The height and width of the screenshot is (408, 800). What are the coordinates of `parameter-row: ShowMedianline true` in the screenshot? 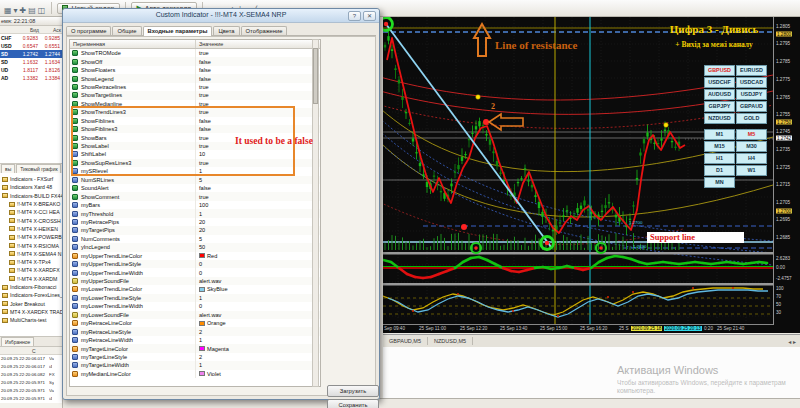 It's located at (195, 104).